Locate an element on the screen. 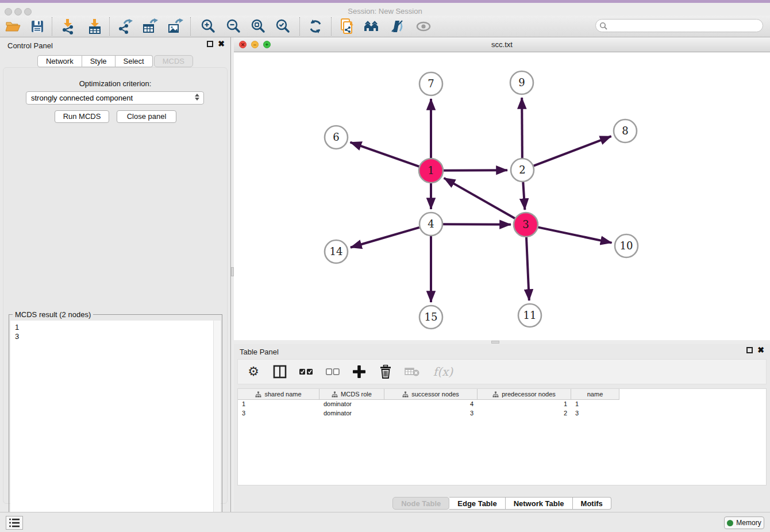 Image resolution: width=770 pixels, height=532 pixels. zoom-out-icon is located at coordinates (233, 26).